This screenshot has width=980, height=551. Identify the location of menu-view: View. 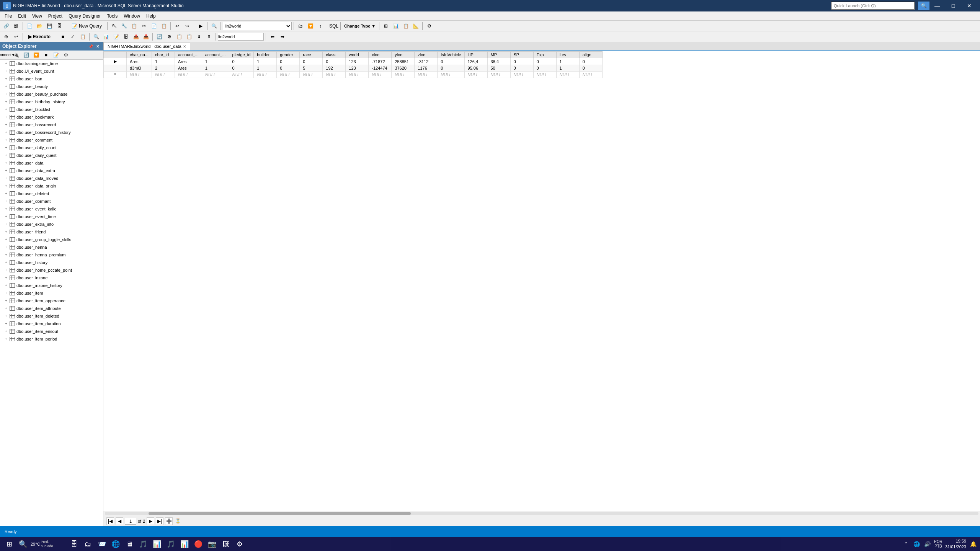
(37, 16).